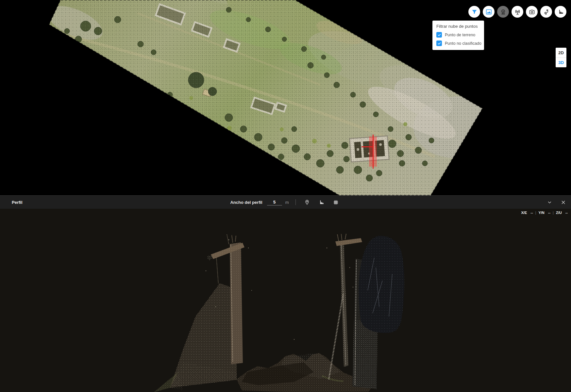 The image size is (571, 392). I want to click on route-flag-icon, so click(546, 12).